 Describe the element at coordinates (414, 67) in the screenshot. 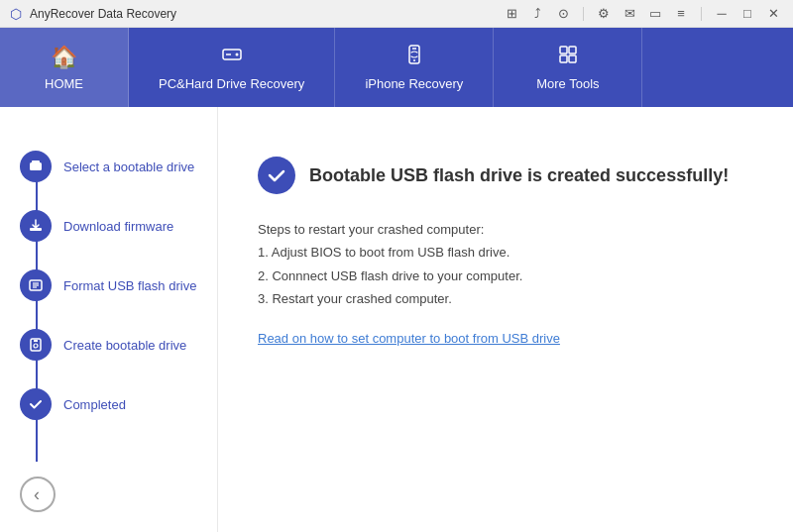

I see `nav-iphone-recovery: iPhone Recovery` at that location.